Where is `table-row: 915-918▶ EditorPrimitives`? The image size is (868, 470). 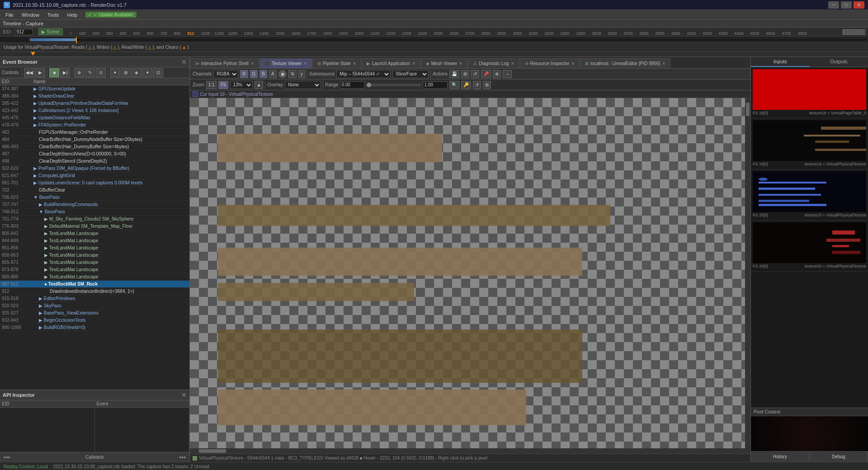 table-row: 915-918▶ EditorPrimitives is located at coordinates (95, 299).